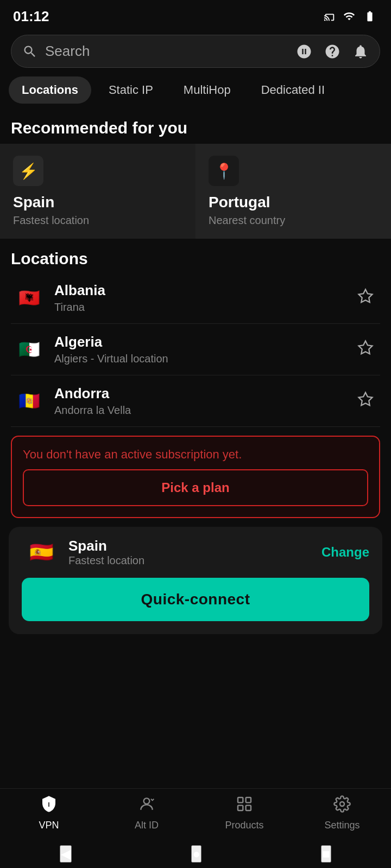 The width and height of the screenshot is (391, 868). I want to click on nav-label-altid: Alt ID, so click(147, 826).